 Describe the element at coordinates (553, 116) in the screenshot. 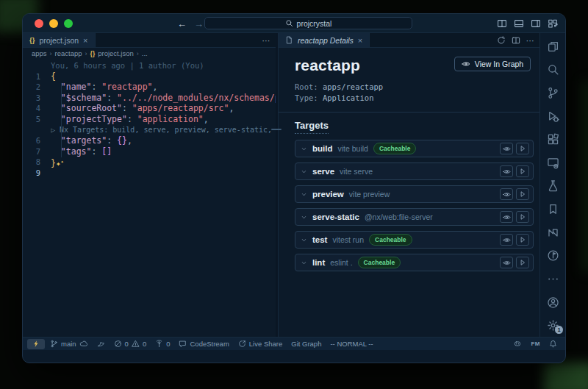

I see `activity-run-debug` at that location.